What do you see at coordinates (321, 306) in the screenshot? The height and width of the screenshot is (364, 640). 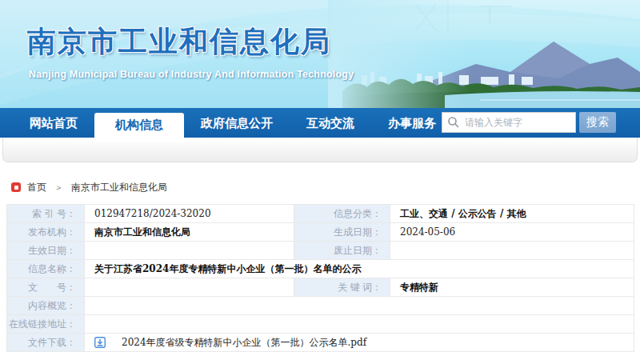 I see `table-row: 内容概览：` at bounding box center [321, 306].